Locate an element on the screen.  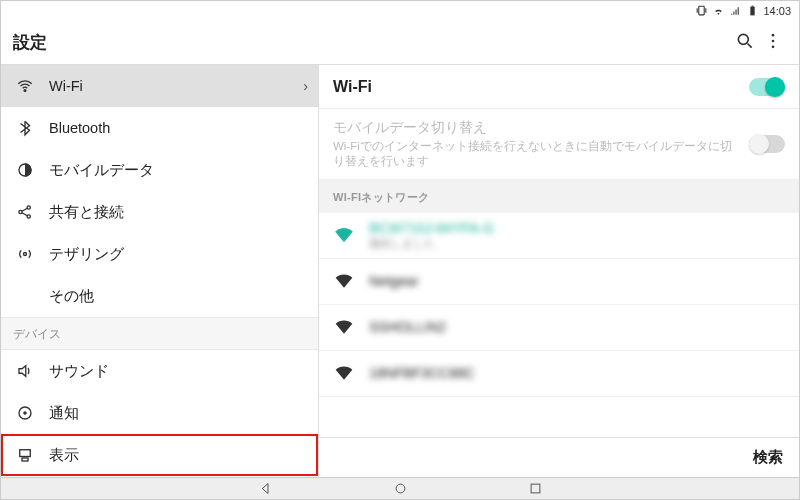
display-icon is located at coordinates (25, 455).